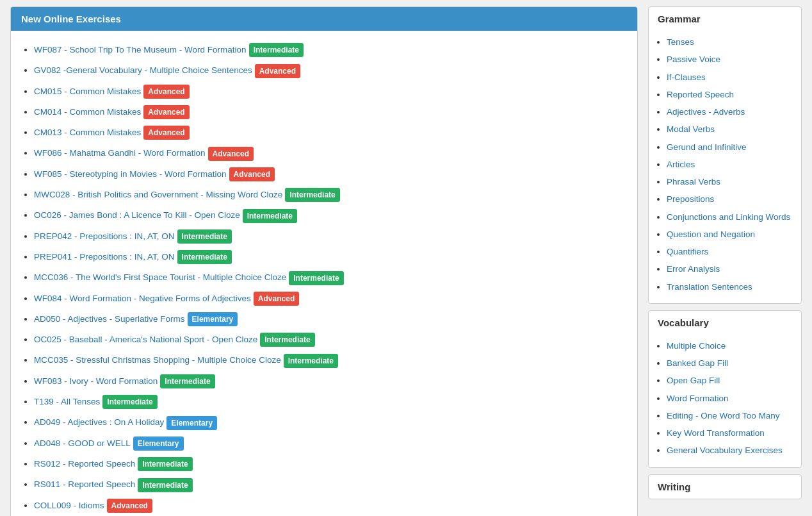  What do you see at coordinates (131, 174) in the screenshot?
I see `exercise-link: WF085 - Stereotyping in Movies - Word Fo…` at bounding box center [131, 174].